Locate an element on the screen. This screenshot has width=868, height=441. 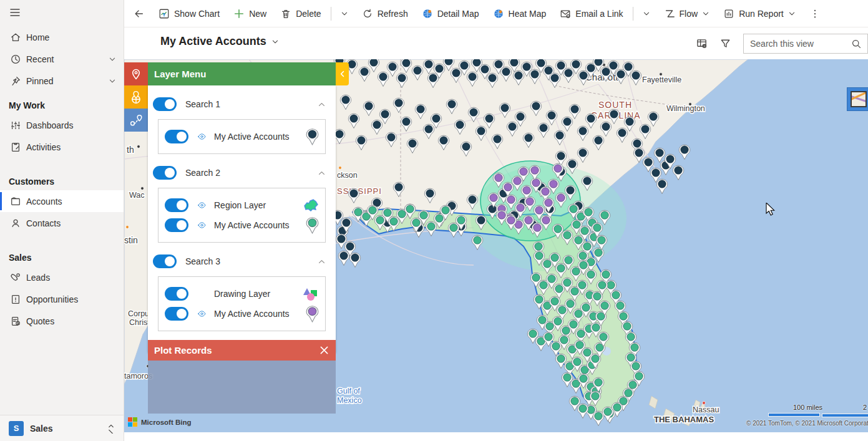
detail-map-button: Detail Map is located at coordinates (451, 14).